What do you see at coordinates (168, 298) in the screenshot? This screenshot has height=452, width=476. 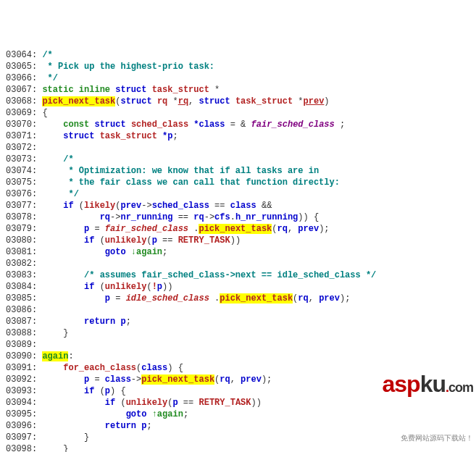 I see `token-ident-red-ital: idle_sched_class` at bounding box center [168, 298].